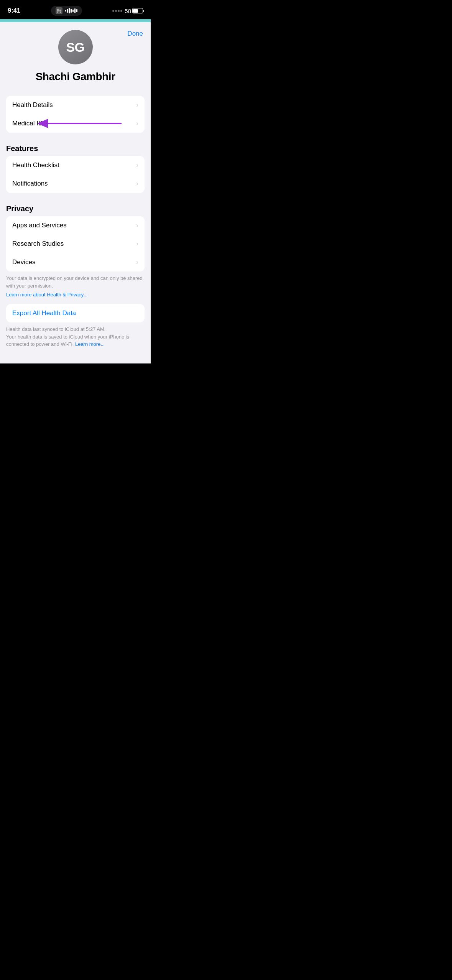 This screenshot has width=452, height=980. Describe the element at coordinates (75, 313) in the screenshot. I see `export-item: Export All Health Data` at that location.